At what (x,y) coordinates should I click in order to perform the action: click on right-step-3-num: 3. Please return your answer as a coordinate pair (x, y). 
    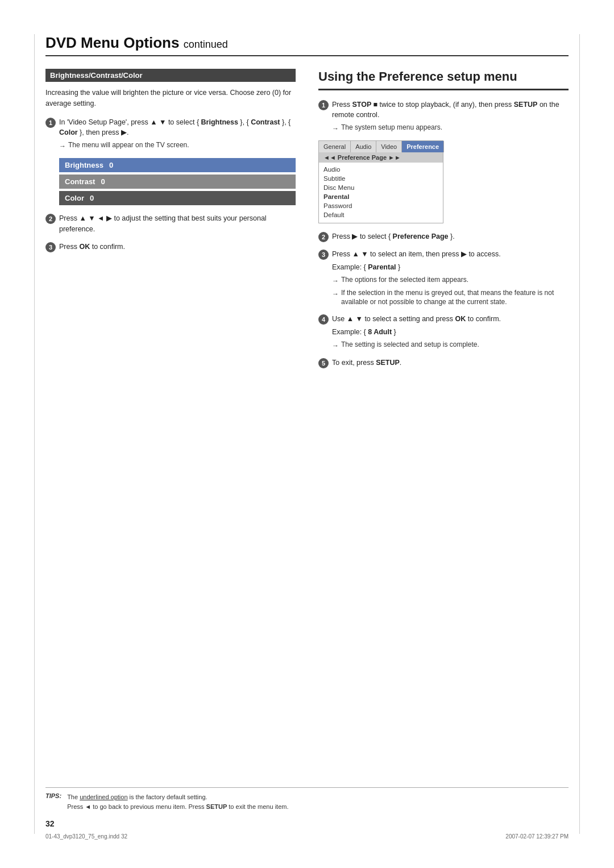
    Looking at the image, I should click on (323, 255).